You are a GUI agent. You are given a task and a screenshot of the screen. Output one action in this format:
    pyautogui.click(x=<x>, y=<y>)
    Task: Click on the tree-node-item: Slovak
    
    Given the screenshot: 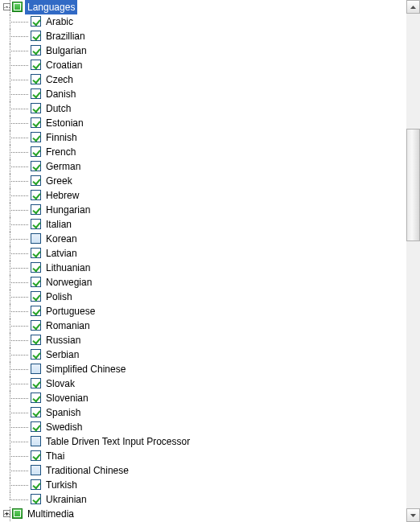 What is the action you would take?
    pyautogui.click(x=203, y=384)
    